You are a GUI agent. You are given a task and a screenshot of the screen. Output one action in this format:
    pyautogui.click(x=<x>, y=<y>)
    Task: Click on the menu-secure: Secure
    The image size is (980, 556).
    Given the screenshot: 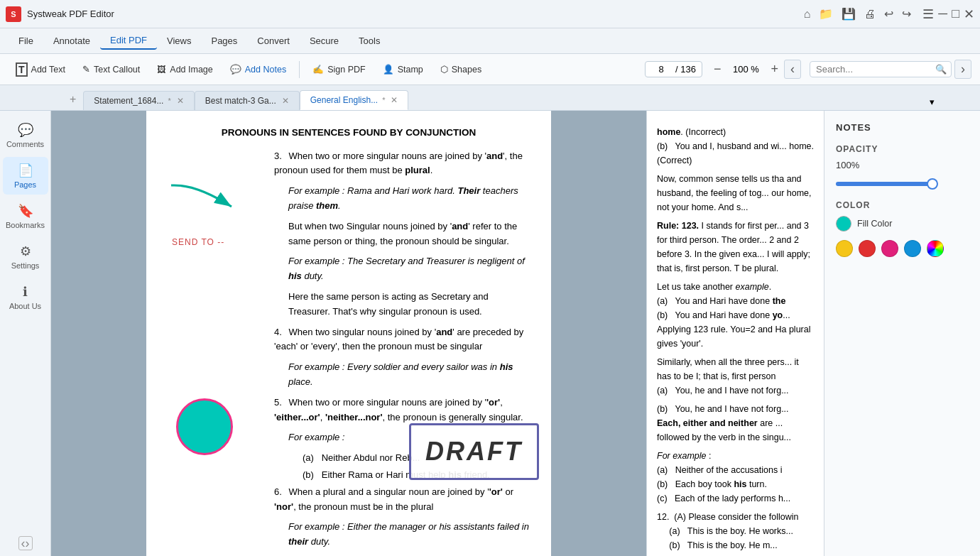 What is the action you would take?
    pyautogui.click(x=324, y=41)
    